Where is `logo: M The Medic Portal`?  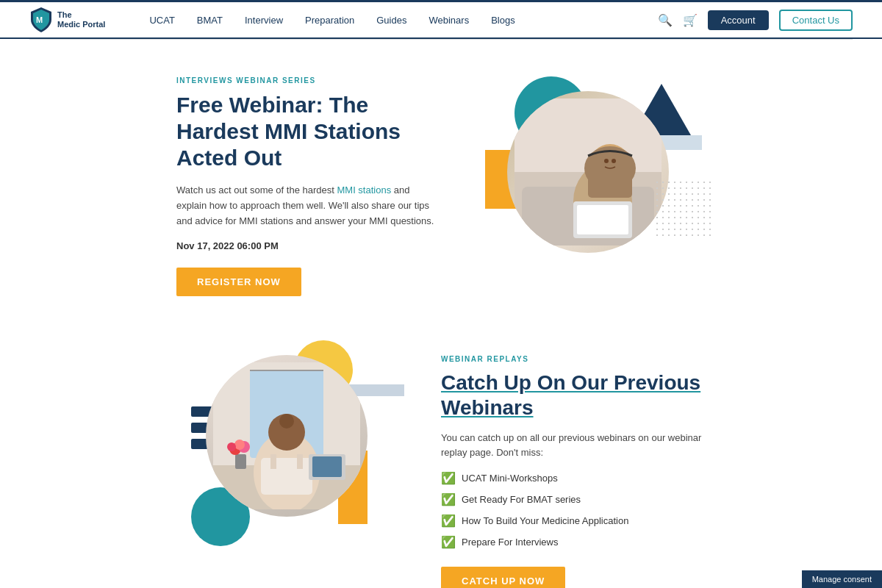
logo: M The Medic Portal is located at coordinates (68, 20).